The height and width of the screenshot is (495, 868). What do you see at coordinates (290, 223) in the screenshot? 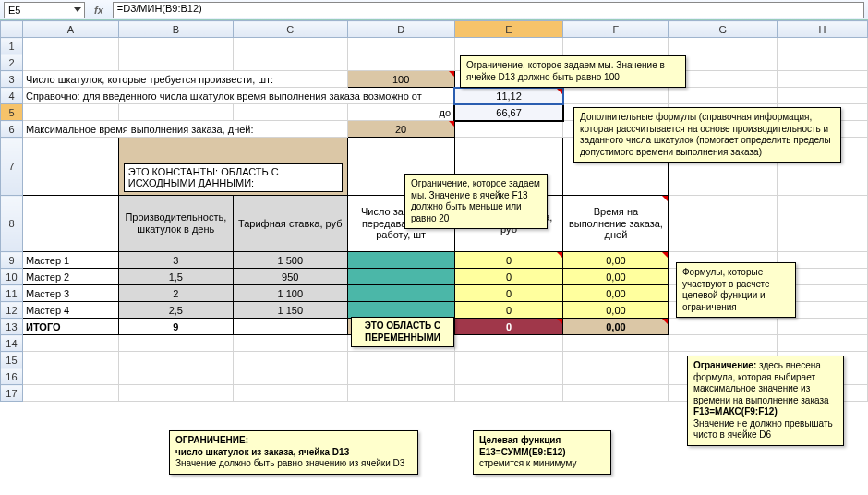
I see `hdr-C8: Тарифная ставка, руб` at bounding box center [290, 223].